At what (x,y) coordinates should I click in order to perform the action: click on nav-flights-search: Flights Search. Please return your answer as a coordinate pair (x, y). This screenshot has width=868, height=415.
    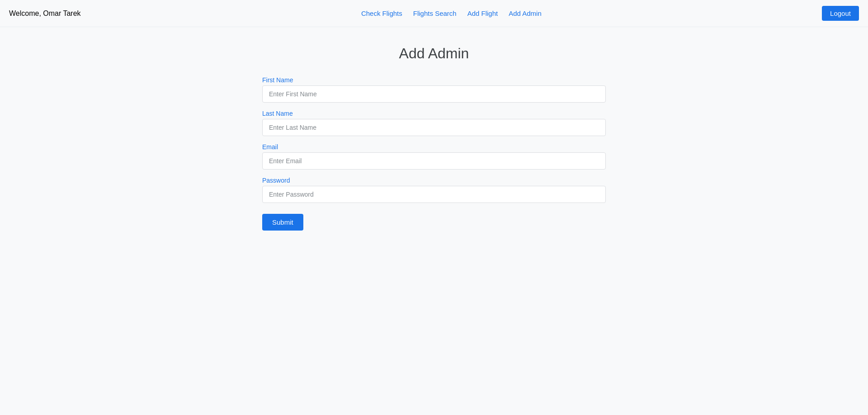
    Looking at the image, I should click on (435, 14).